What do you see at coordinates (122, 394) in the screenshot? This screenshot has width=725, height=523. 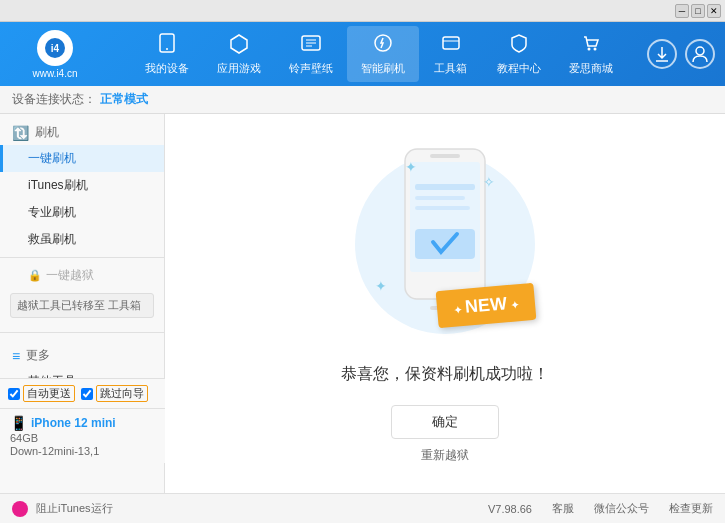 I see `skip-label: 跳过向导` at bounding box center [122, 394].